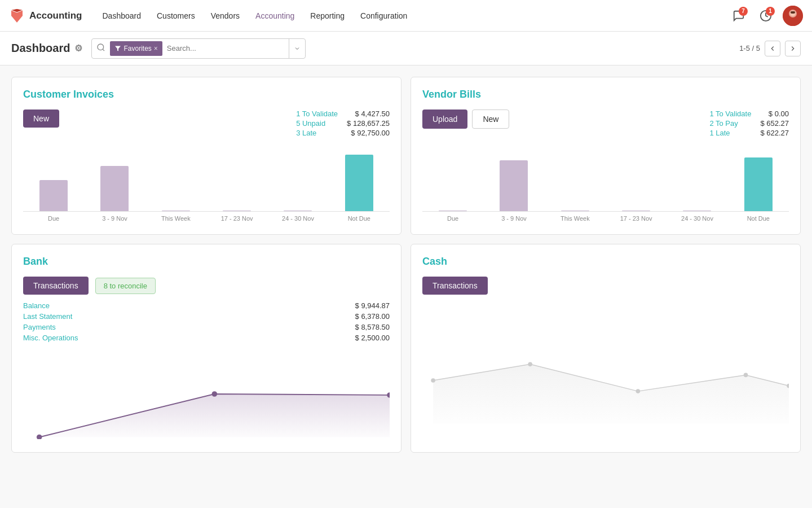 This screenshot has height=508, width=812. Describe the element at coordinates (359, 218) in the screenshot. I see `bar-label-5: Not Due` at that location.